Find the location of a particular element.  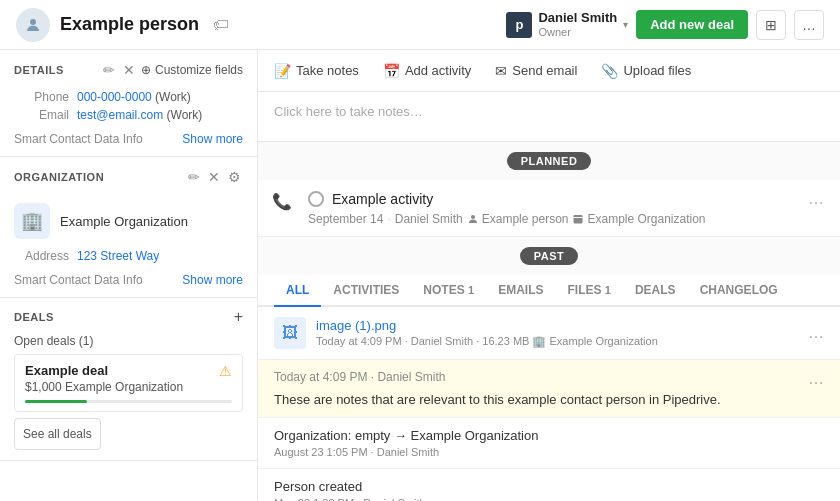

tab-changelog: CHANGELOG is located at coordinates (739, 291).